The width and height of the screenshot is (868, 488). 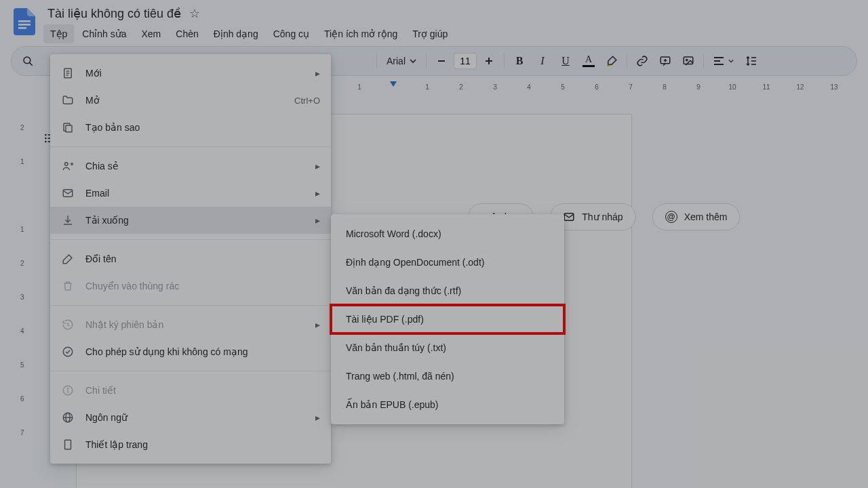 What do you see at coordinates (68, 193) in the screenshot?
I see `mail-icon` at bounding box center [68, 193].